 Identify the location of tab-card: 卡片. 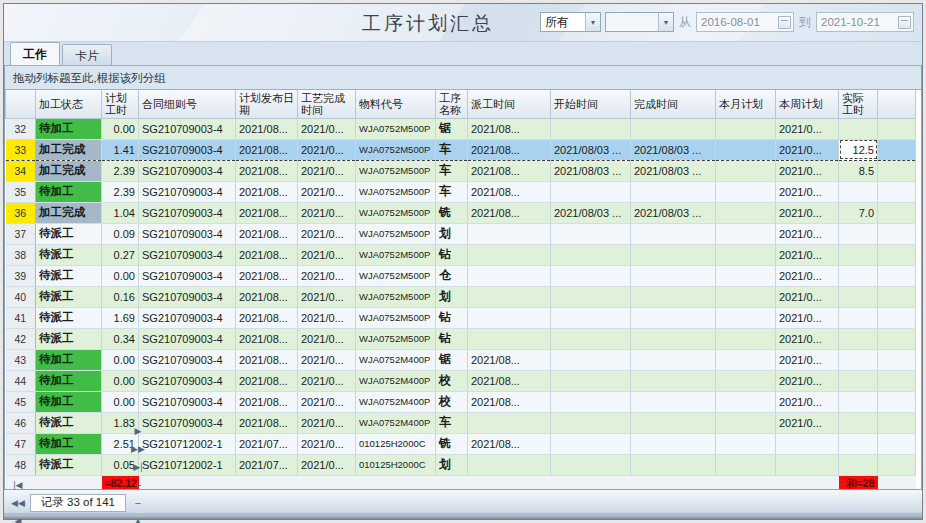
(87, 54).